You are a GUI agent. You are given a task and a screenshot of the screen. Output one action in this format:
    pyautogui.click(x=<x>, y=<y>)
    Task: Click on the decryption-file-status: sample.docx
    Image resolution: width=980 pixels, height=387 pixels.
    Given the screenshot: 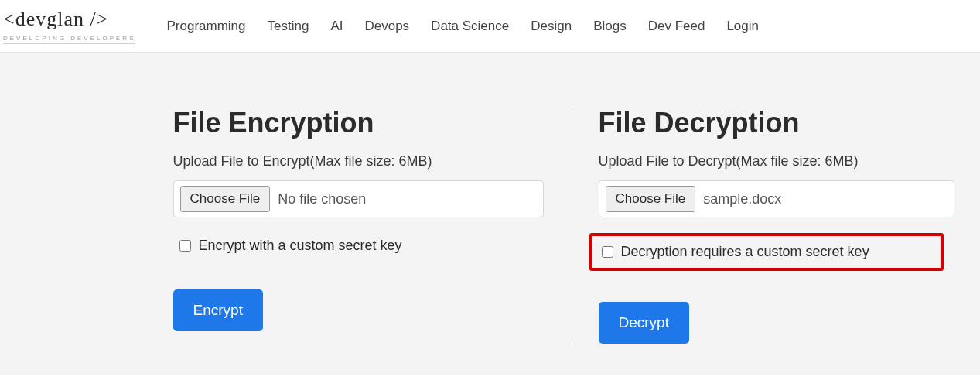 What is the action you would take?
    pyautogui.click(x=743, y=200)
    